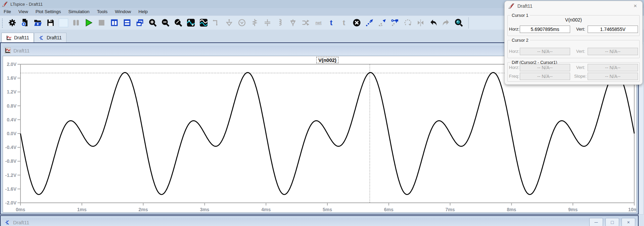 The width and height of the screenshot is (644, 226). I want to click on menu-item-plot-settings: Plot Settings, so click(48, 12).